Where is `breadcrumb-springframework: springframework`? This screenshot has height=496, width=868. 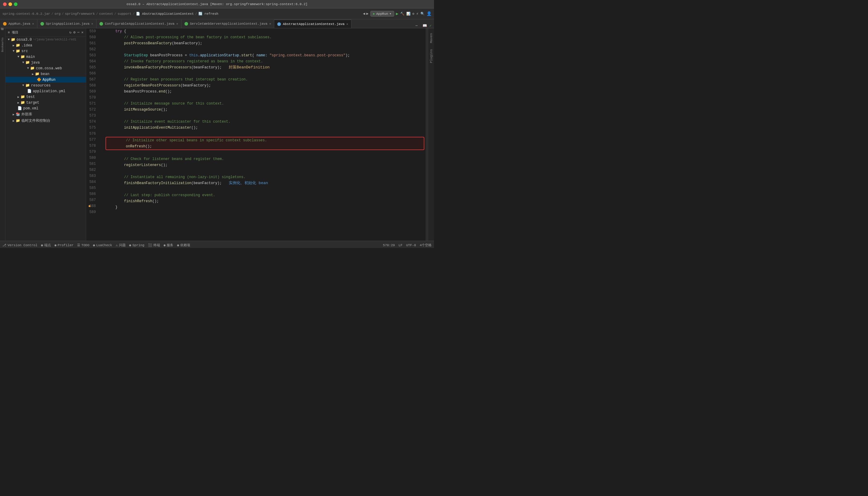
breadcrumb-springframework: springframework is located at coordinates (80, 14).